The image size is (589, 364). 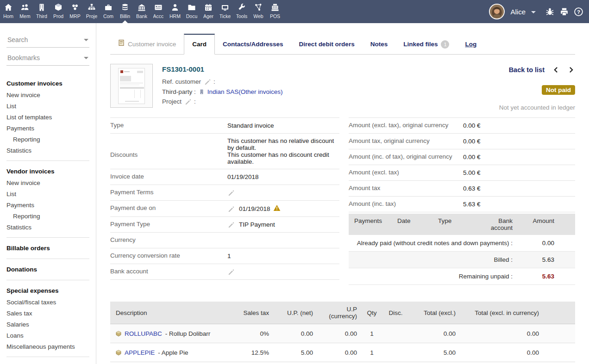 What do you see at coordinates (8, 12) in the screenshot?
I see `nav-item-home: Hom` at bounding box center [8, 12].